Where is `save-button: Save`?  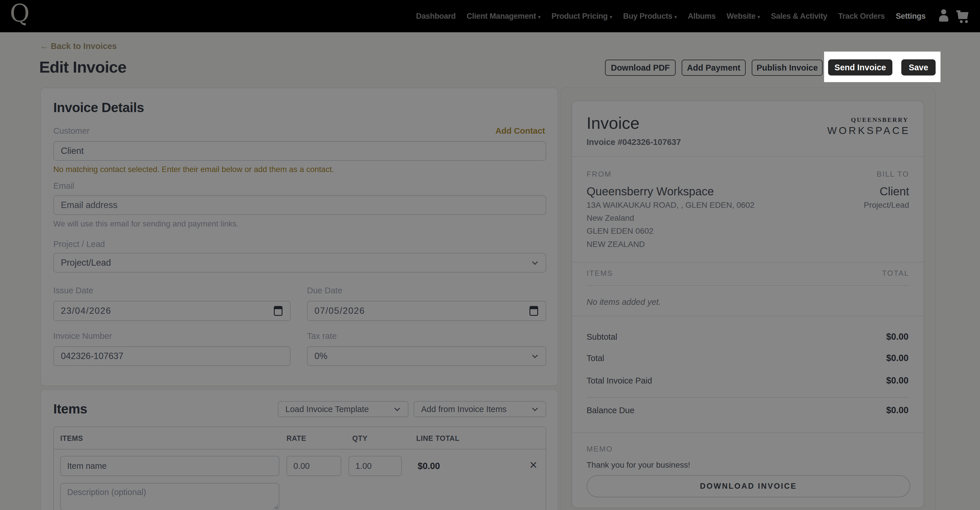 save-button: Save is located at coordinates (918, 67).